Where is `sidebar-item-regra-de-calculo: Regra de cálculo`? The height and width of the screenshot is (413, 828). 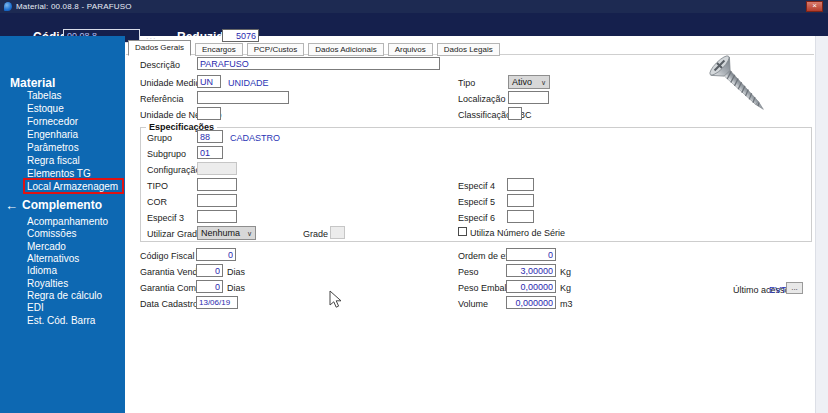
sidebar-item-regra-de-calculo: Regra de cálculo is located at coordinates (64, 296).